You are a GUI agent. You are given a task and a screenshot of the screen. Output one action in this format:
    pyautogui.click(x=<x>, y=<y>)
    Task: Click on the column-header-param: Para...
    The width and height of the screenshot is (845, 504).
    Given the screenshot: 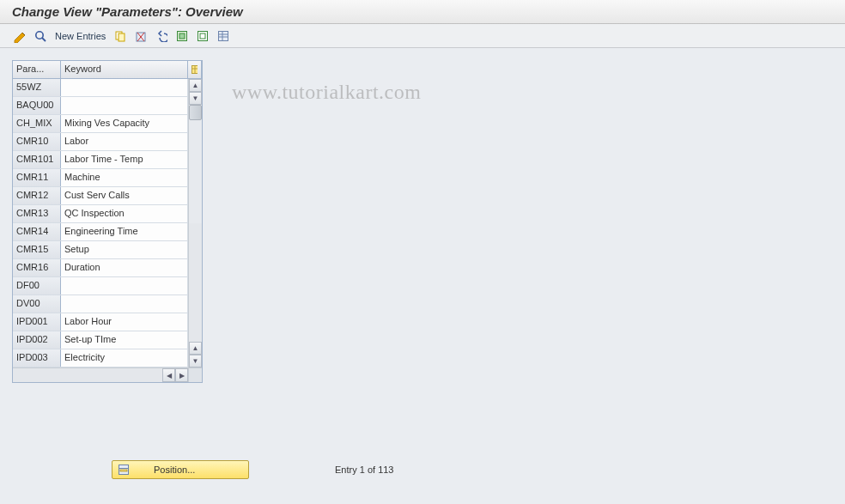 What is the action you would take?
    pyautogui.click(x=37, y=70)
    